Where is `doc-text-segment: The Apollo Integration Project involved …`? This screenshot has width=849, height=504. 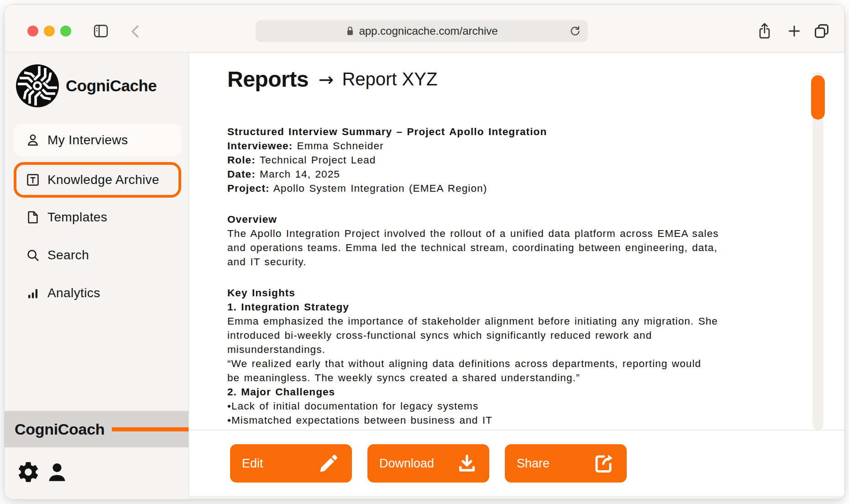 doc-text-segment: The Apollo Integration Project involved … is located at coordinates (473, 234).